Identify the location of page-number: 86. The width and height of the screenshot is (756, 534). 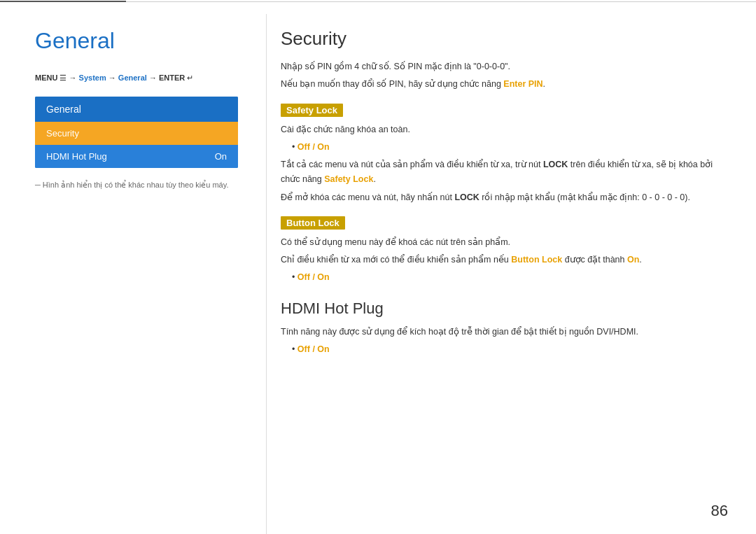
(720, 511).